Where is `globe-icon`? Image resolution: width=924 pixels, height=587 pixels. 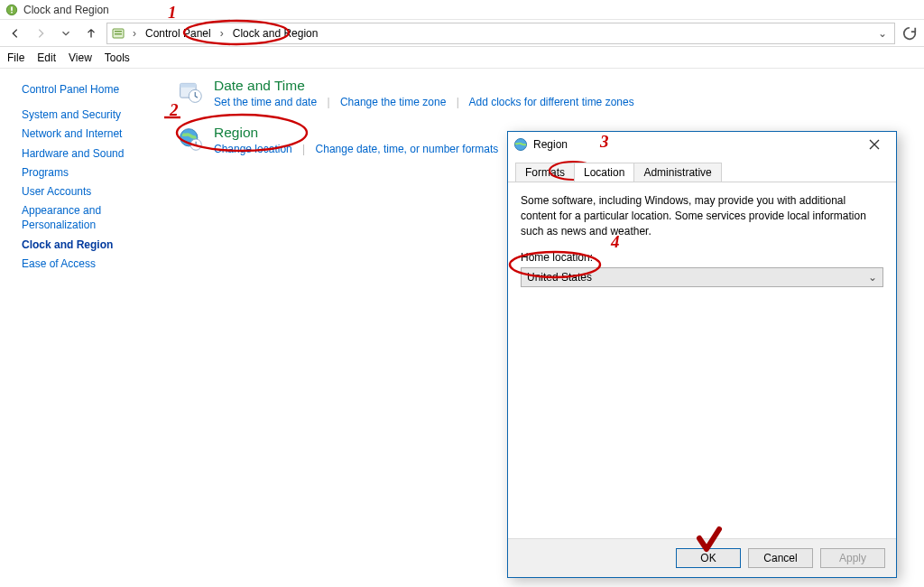
globe-icon is located at coordinates (521, 144).